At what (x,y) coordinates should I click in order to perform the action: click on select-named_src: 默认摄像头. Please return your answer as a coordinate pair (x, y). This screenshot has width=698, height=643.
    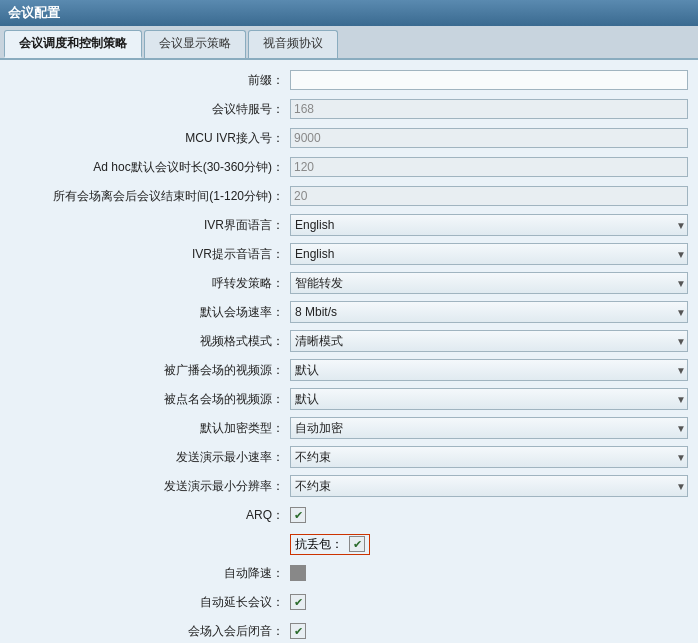
    Looking at the image, I should click on (489, 399).